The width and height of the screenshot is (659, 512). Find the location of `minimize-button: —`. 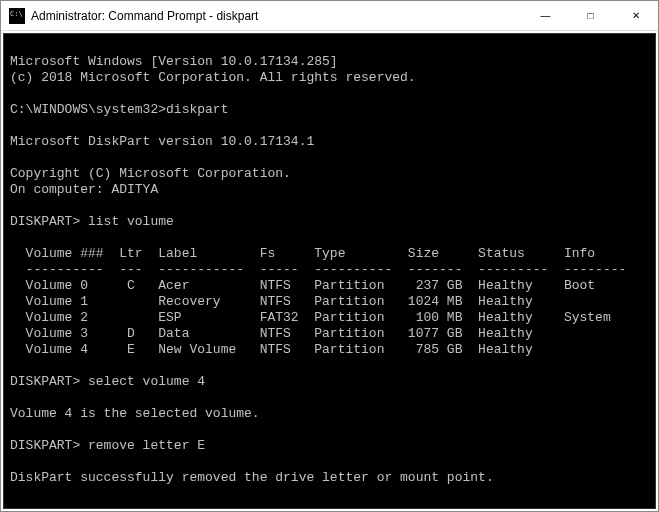

minimize-button: — is located at coordinates (546, 16).